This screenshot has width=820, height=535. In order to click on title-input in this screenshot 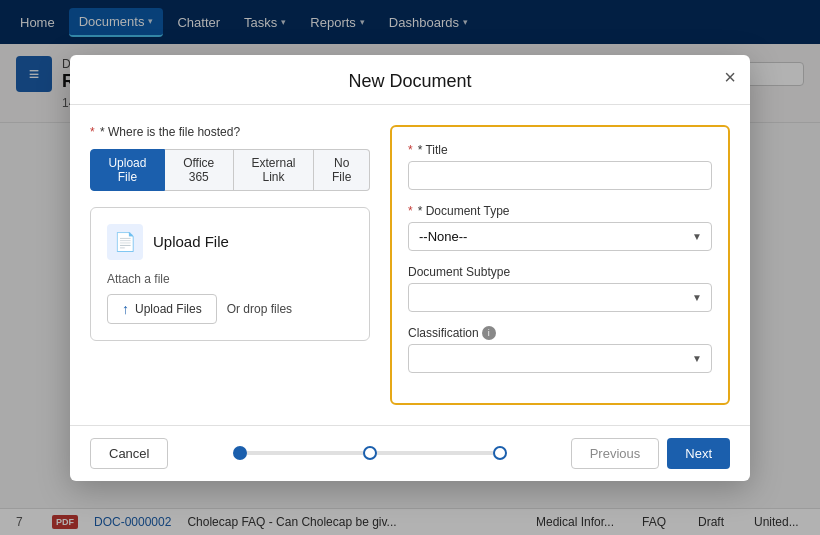, I will do `click(560, 176)`.